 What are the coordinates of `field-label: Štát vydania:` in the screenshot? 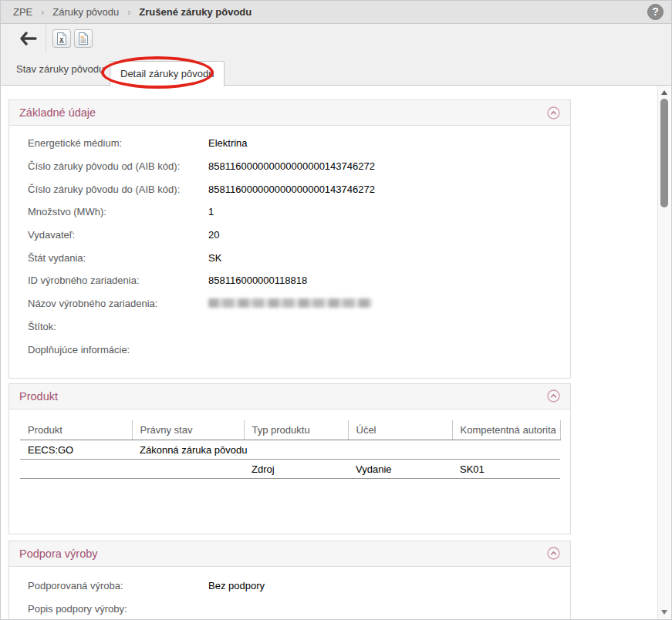 It's located at (118, 258).